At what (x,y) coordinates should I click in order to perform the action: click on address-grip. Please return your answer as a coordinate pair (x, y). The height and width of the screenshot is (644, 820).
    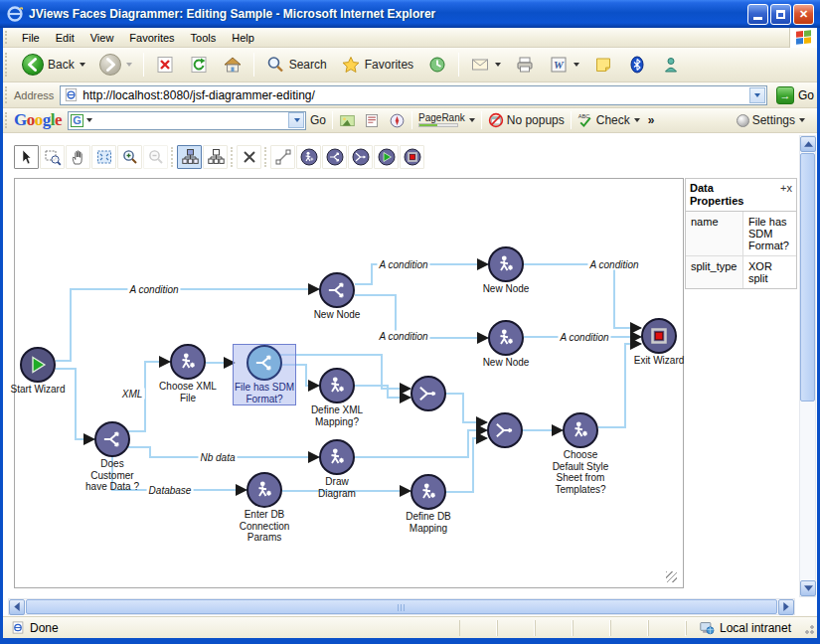
    Looking at the image, I should click on (7, 95).